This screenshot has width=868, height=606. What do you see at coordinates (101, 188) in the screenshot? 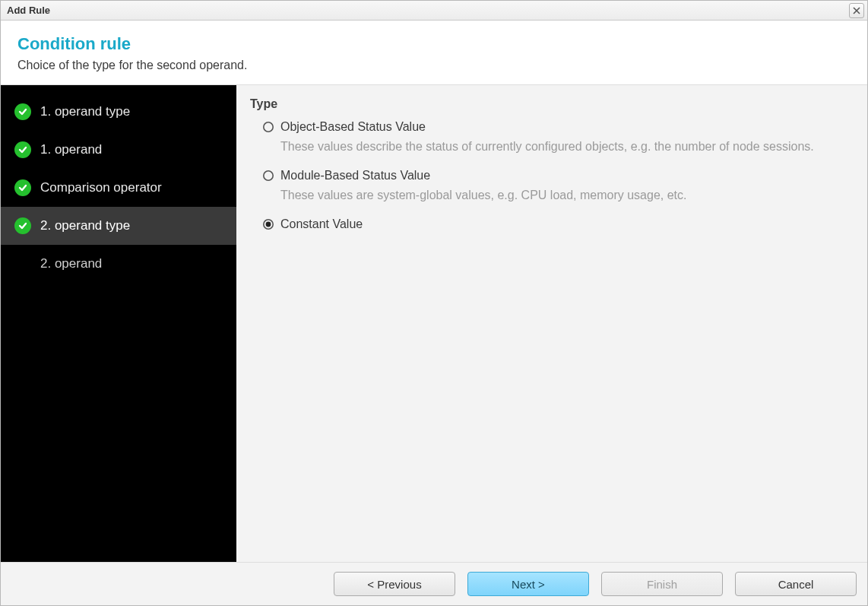
I see `step-label: Comparison operator` at bounding box center [101, 188].